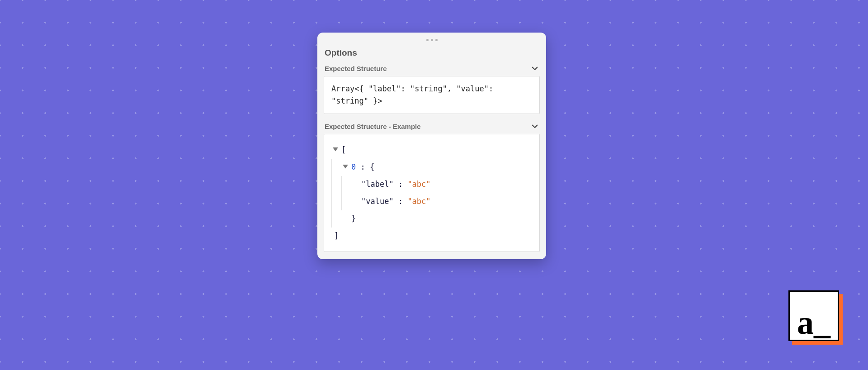 The image size is (868, 370). Describe the element at coordinates (372, 167) in the screenshot. I see `brace-open: {` at that location.